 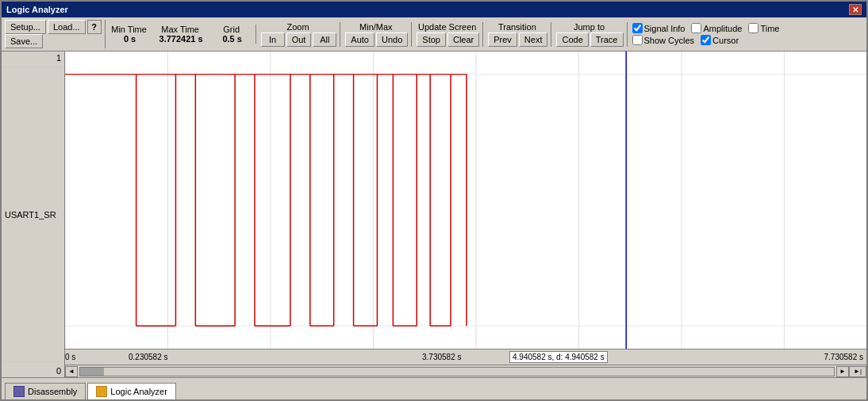 I want to click on cursor-label: Cursor, so click(x=725, y=40).